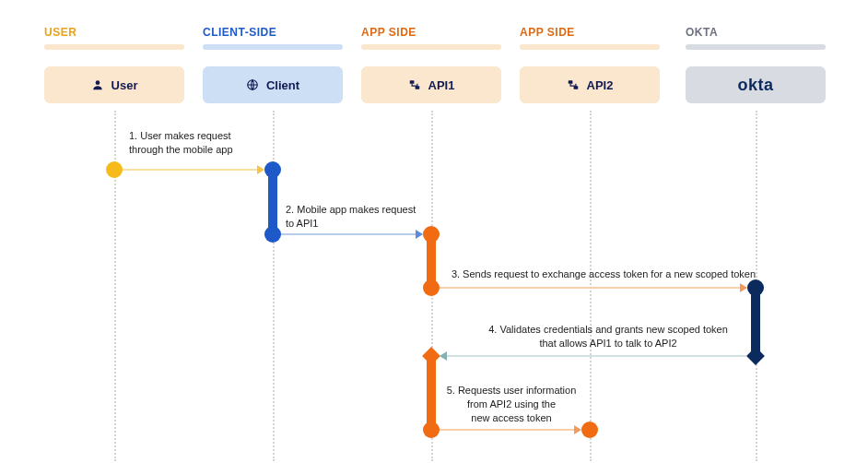  I want to click on step3-arrow, so click(592, 288).